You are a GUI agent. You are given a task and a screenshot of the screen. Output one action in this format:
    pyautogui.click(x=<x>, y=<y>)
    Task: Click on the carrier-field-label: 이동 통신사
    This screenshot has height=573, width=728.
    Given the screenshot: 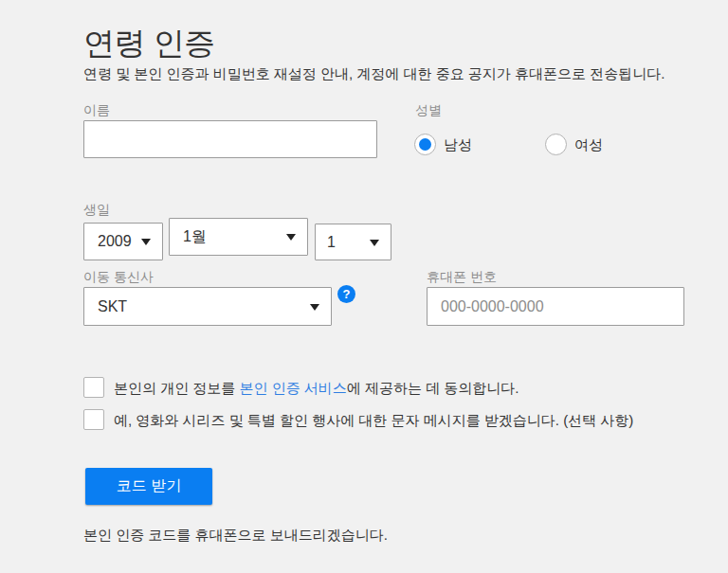 What is the action you would take?
    pyautogui.click(x=118, y=277)
    